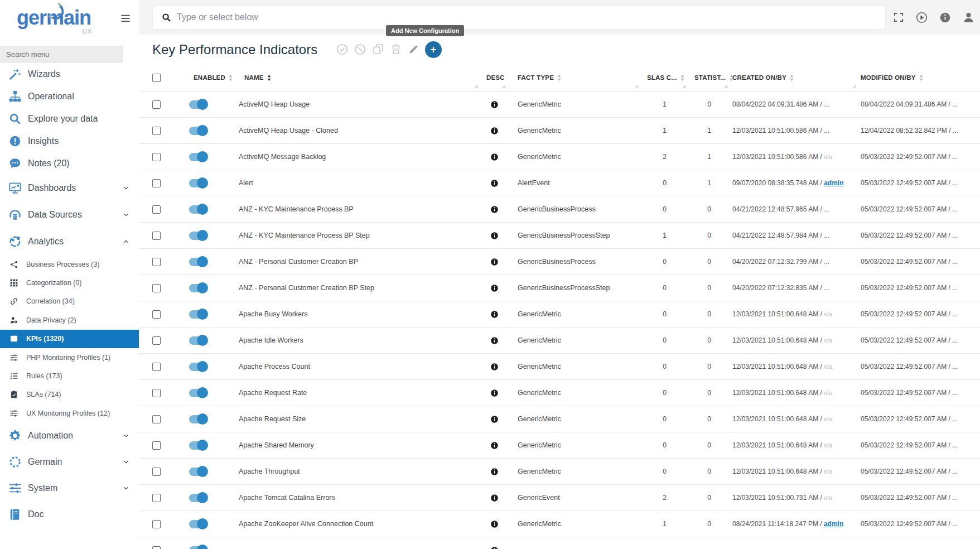 The image size is (980, 549). Describe the element at coordinates (246, 183) in the screenshot. I see `kpi-name: Alert` at that location.